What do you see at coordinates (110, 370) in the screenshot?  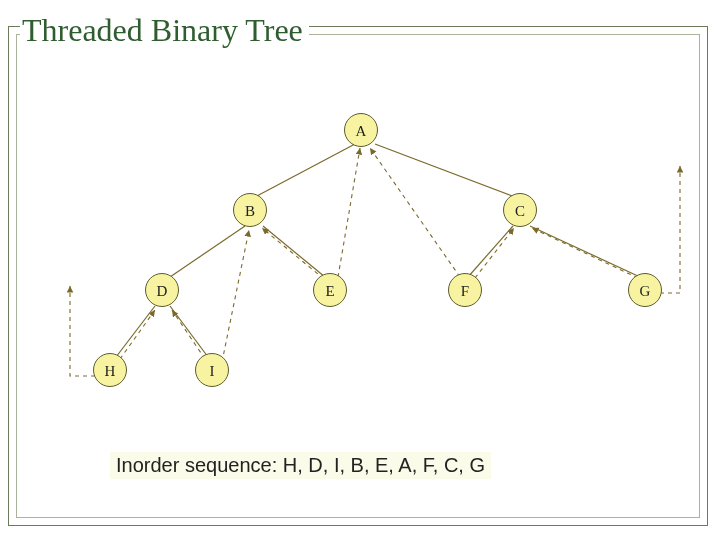 I see `tree-node-H: H` at bounding box center [110, 370].